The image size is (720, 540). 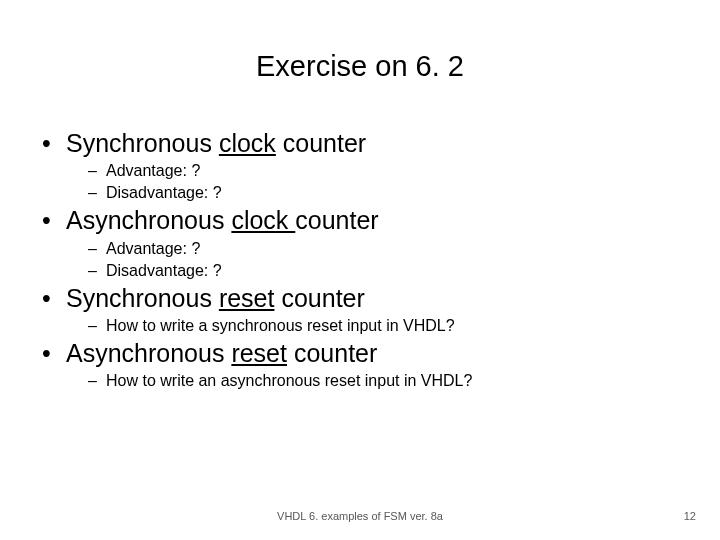 What do you see at coordinates (360, 66) in the screenshot?
I see `slide-title: Exercise on 6. 2` at bounding box center [360, 66].